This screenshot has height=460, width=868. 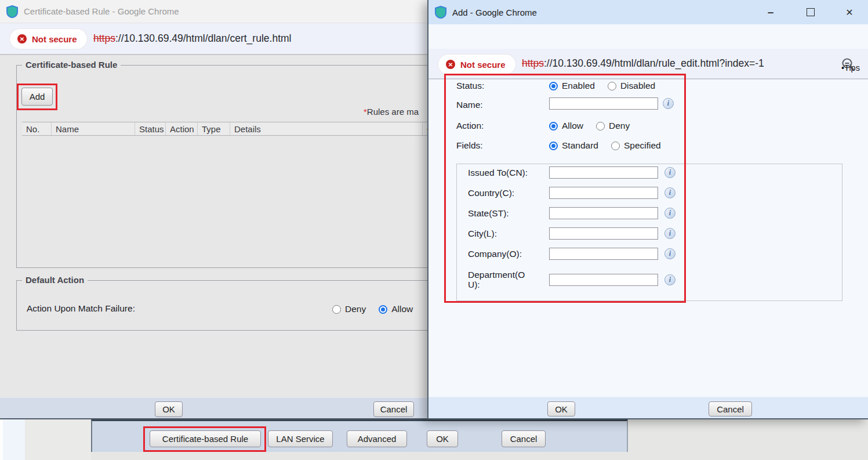 What do you see at coordinates (849, 12) in the screenshot?
I see `close-button` at bounding box center [849, 12].